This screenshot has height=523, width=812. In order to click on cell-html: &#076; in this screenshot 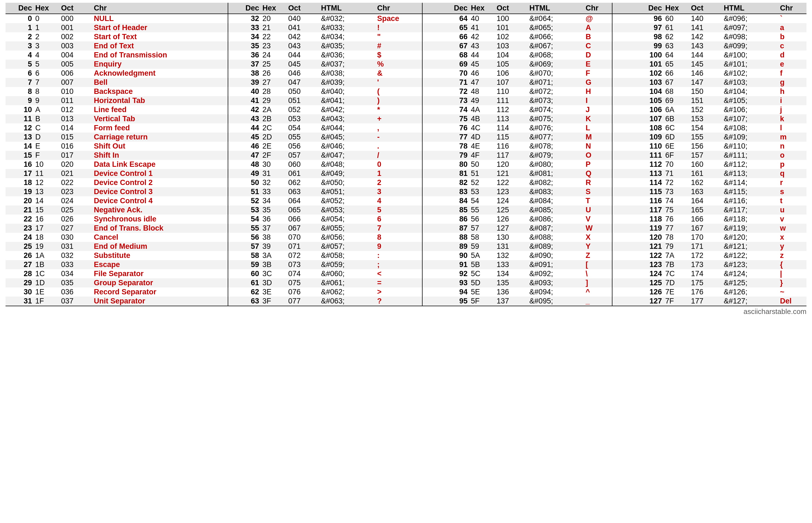, I will do `click(556, 128)`.